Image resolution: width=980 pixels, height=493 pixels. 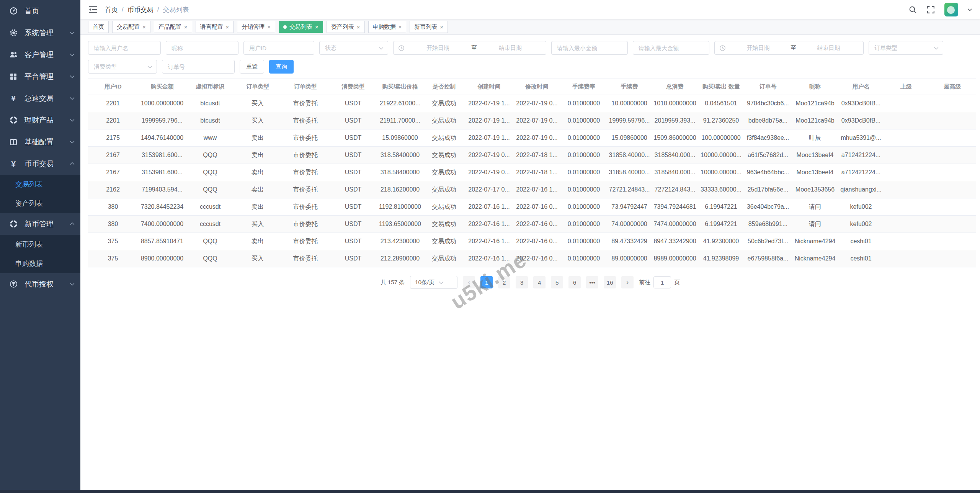 I want to click on nickname-input, so click(x=202, y=48).